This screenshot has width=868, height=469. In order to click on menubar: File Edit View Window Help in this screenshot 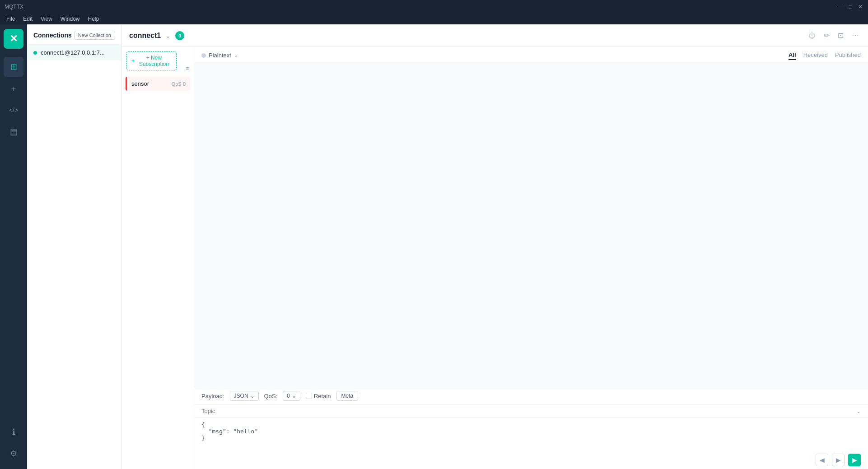, I will do `click(434, 19)`.